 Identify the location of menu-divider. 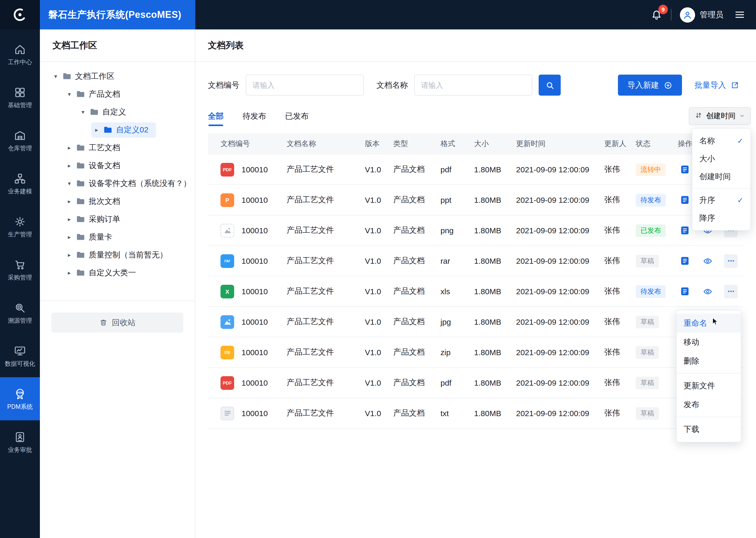
(722, 188).